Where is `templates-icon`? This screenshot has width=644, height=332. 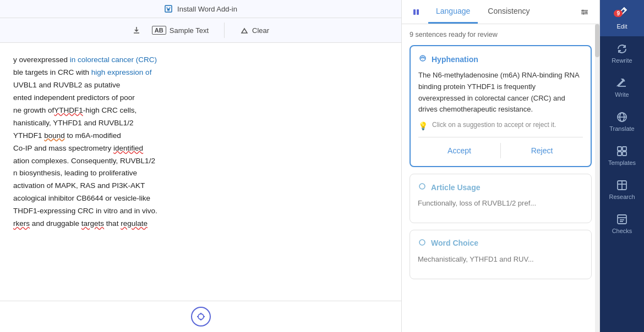
templates-icon is located at coordinates (622, 151).